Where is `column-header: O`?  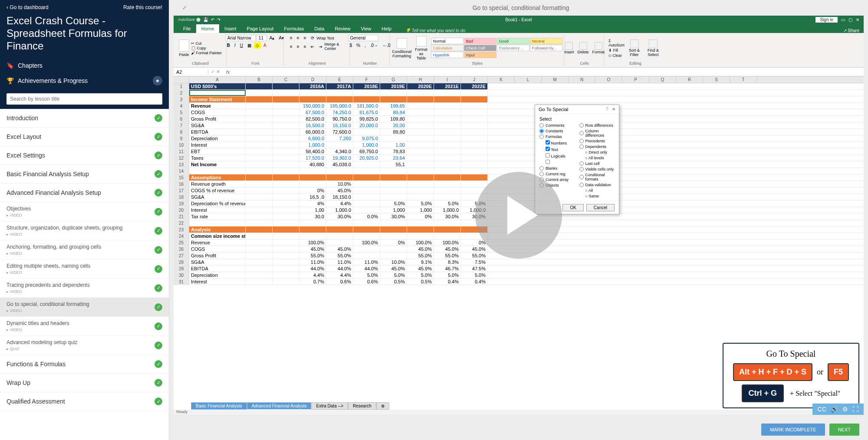 column-header: O is located at coordinates (609, 80).